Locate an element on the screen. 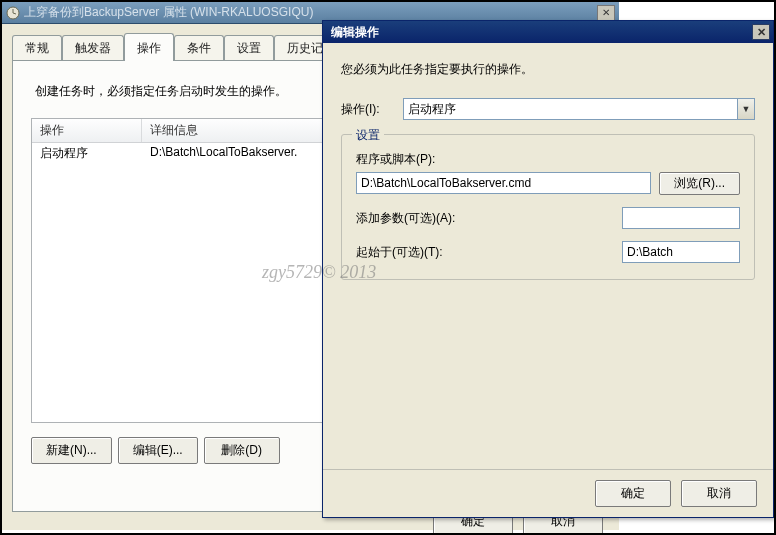 The height and width of the screenshot is (535, 776). clock-icon is located at coordinates (13, 13).